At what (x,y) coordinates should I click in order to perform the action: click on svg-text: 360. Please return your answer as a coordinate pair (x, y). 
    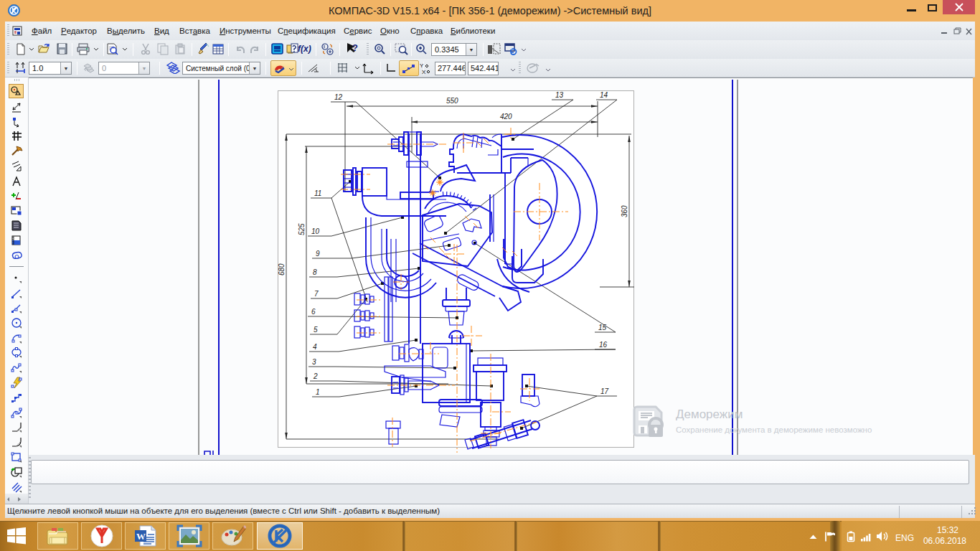
    Looking at the image, I should click on (624, 211).